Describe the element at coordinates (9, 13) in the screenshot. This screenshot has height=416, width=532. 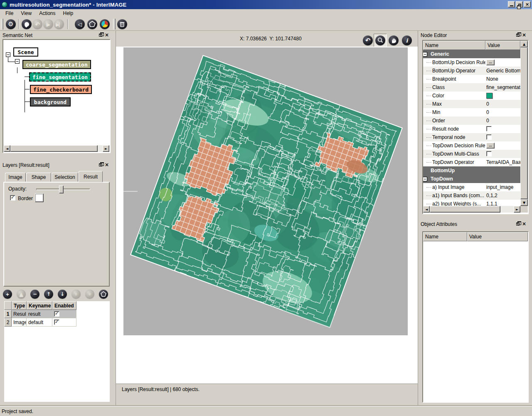
I see `menu-file: File` at that location.